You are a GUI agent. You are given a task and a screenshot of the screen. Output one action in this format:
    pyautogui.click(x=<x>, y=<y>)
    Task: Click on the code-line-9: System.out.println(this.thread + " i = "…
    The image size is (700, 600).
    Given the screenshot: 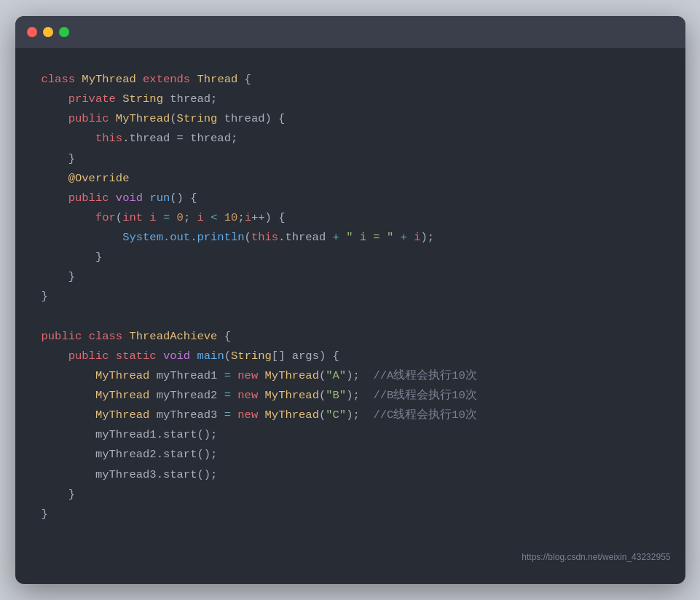 What is the action you would take?
    pyautogui.click(x=350, y=237)
    